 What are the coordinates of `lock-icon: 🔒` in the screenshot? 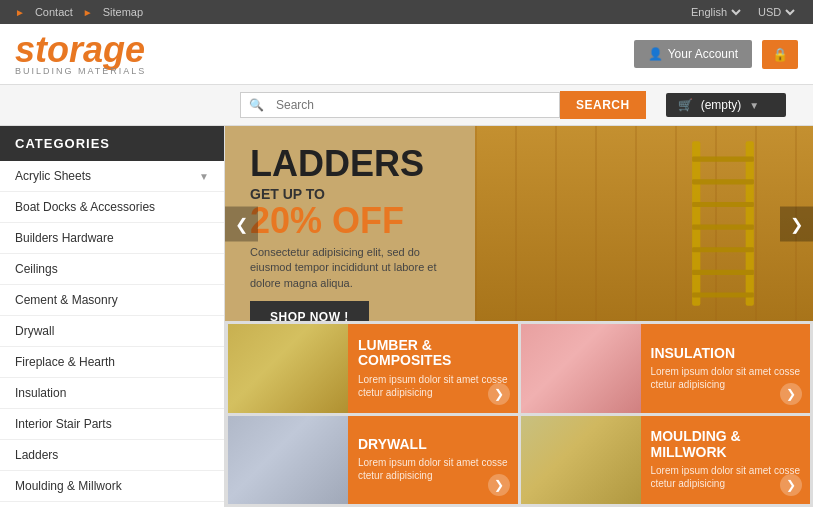 It's located at (780, 54).